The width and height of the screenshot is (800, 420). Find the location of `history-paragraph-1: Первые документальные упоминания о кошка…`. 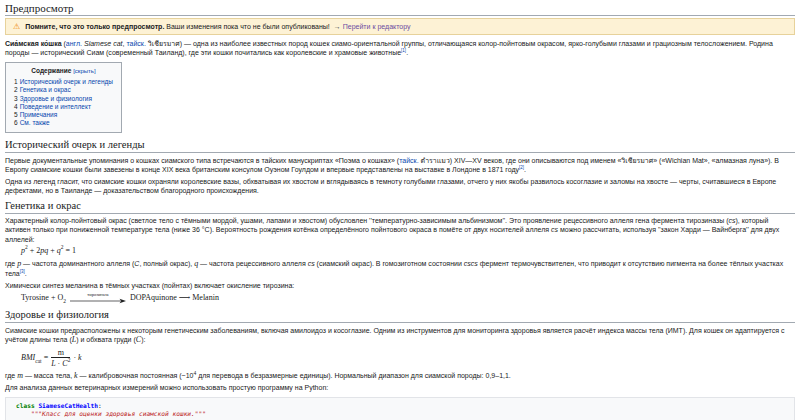

history-paragraph-1: Первые документальные упоминания о кошка… is located at coordinates (400, 165).